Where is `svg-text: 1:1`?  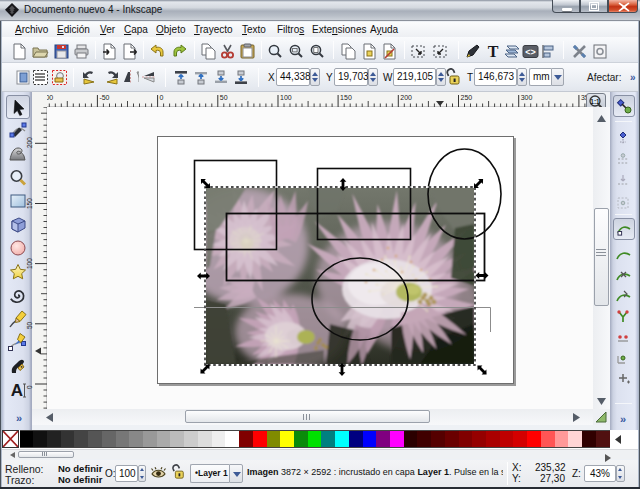 svg-text: 1:1 is located at coordinates (595, 102).